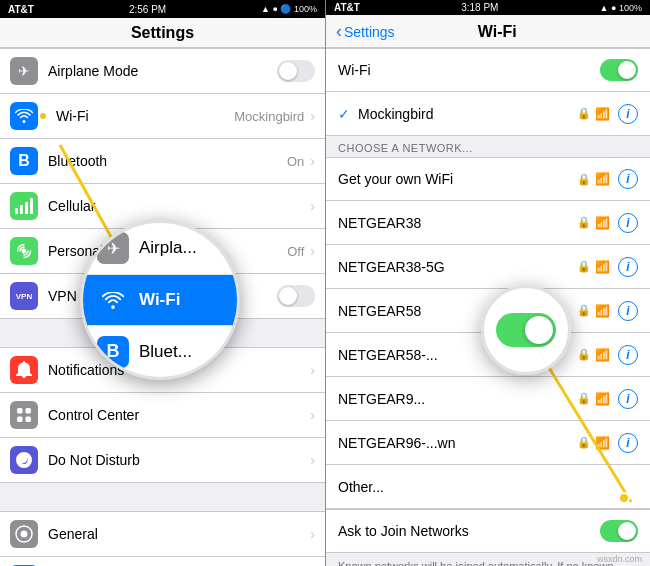 The height and width of the screenshot is (566, 650). I want to click on info-button: i, so click(628, 114).